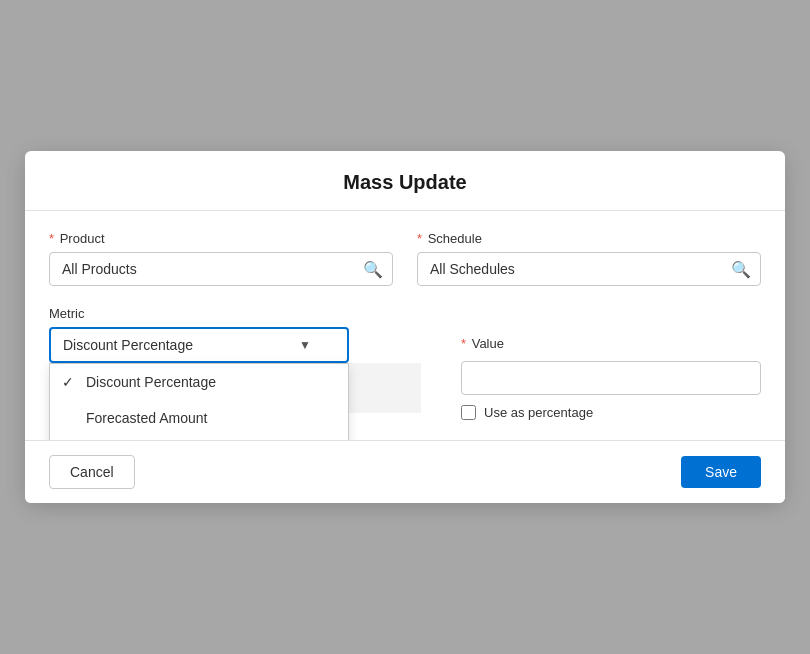  I want to click on left-column: Metric Discount Percentage ▼ Discount Pe…, so click(245, 363).